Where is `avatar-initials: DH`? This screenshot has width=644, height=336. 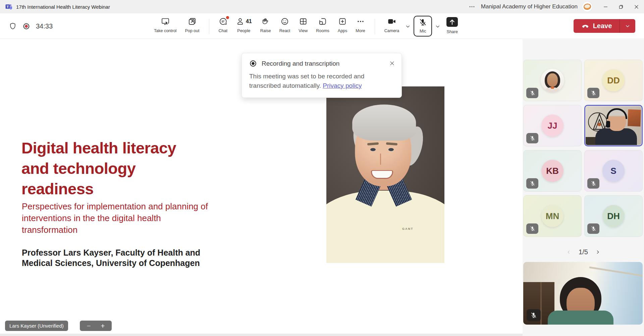
avatar-initials: DH is located at coordinates (613, 216).